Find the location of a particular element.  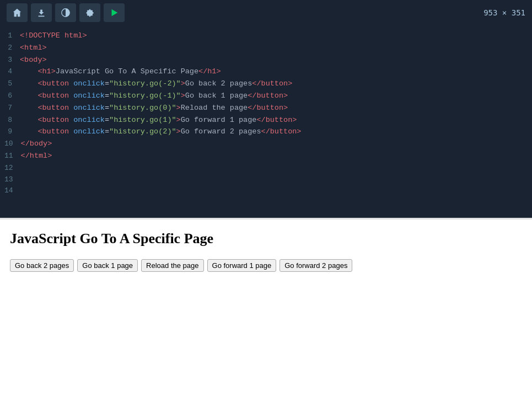

line-num-6: 6 is located at coordinates (12, 96).